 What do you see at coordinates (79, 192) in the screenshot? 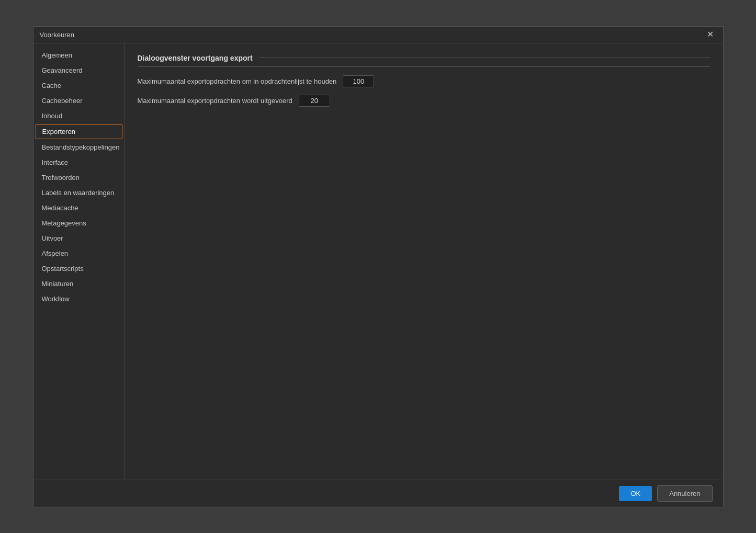
I see `sidebar-item-labels-en-waarderingen: Labels en waarderingen` at bounding box center [79, 192].